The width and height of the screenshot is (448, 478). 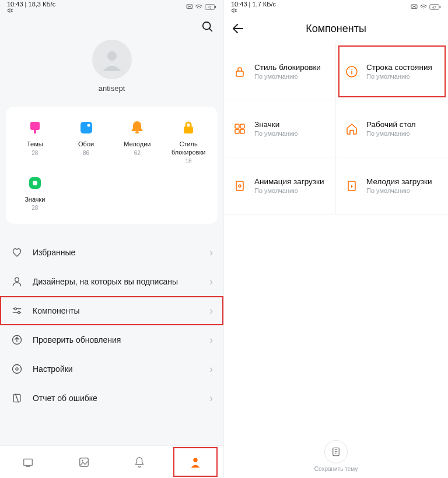 I want to click on menu-label: Проверить обновления, so click(x=121, y=340).